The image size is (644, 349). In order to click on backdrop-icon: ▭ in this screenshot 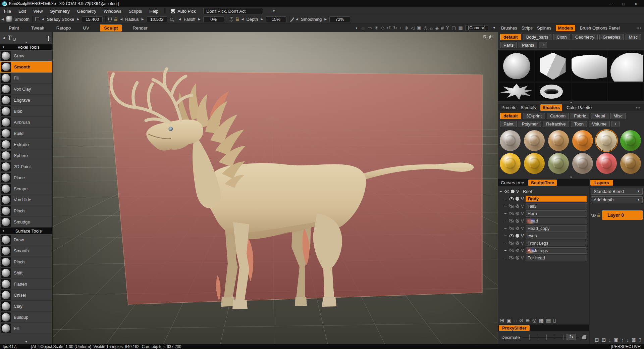, I will do `click(370, 28)`.